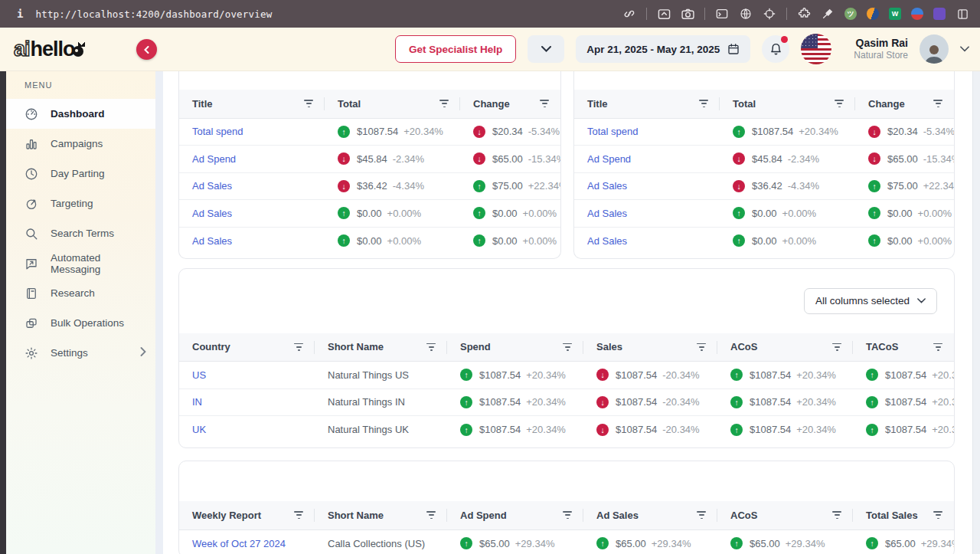 The height and width of the screenshot is (554, 980). Describe the element at coordinates (81, 204) in the screenshot. I see `sidebar-item-targeting: Targeting` at that location.